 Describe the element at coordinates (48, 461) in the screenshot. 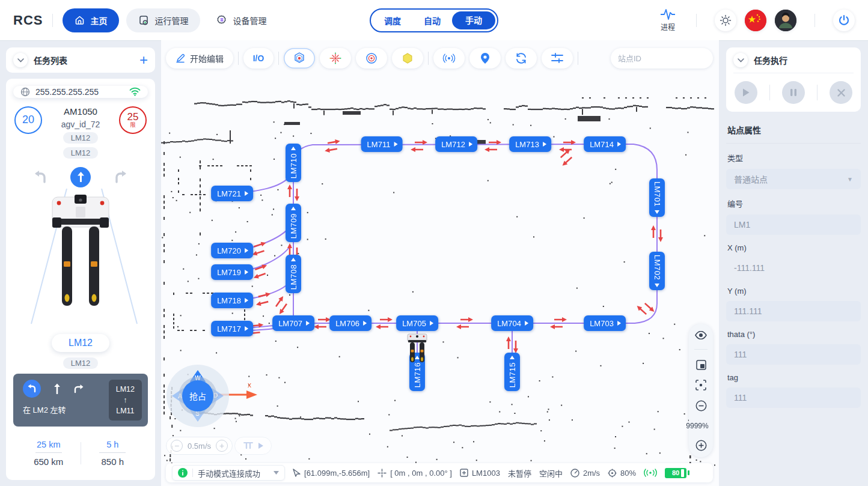

I see `total-distance: 650 km` at that location.